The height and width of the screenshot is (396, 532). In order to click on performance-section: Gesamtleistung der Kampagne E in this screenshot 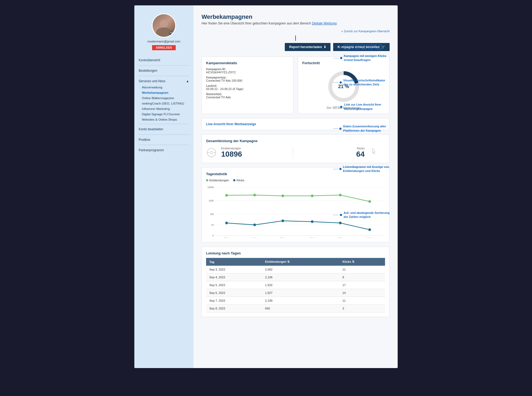, I will do `click(296, 149)`.